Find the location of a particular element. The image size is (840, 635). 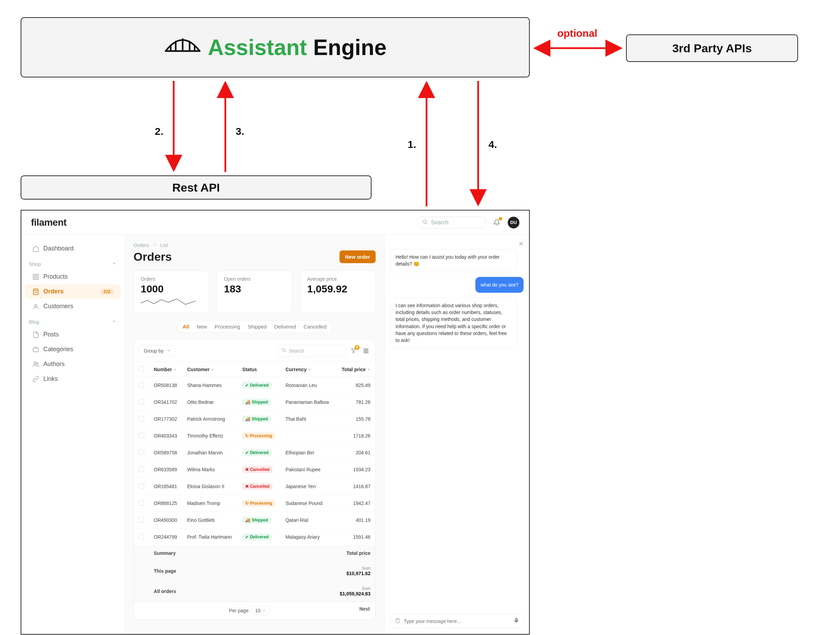

per-page-select: 10 is located at coordinates (261, 611).